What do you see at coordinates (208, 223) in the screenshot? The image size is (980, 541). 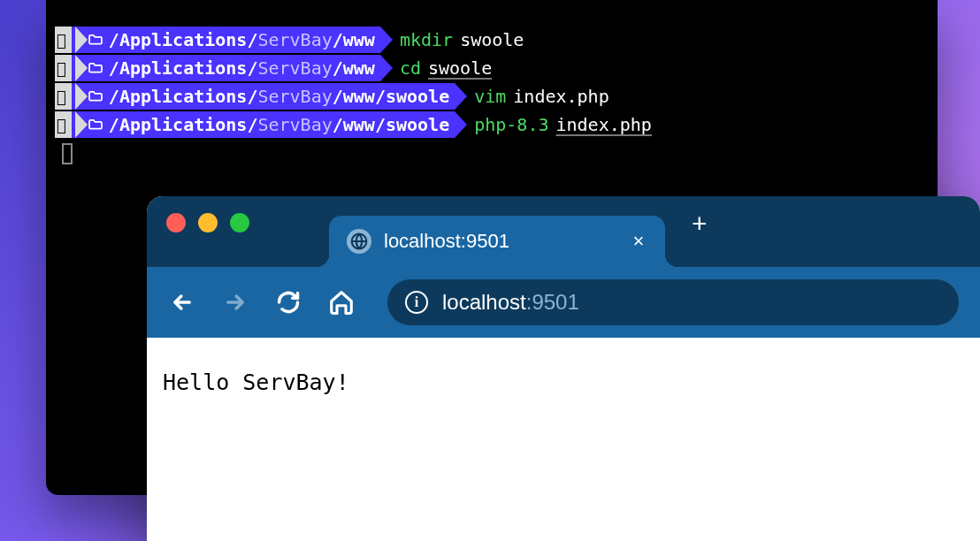 I see `minimize-window-button` at bounding box center [208, 223].